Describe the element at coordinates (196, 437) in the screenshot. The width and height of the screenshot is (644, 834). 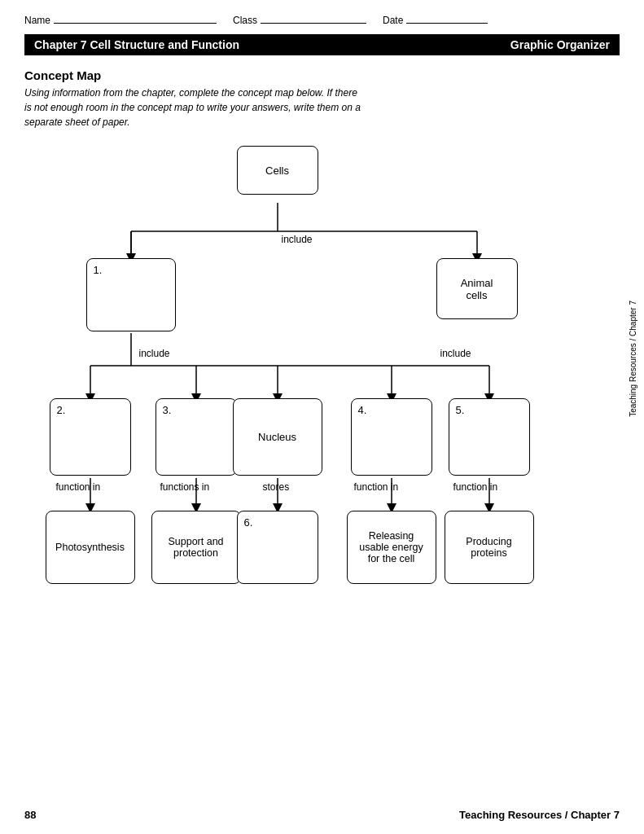
I see `node3: 3.` at that location.